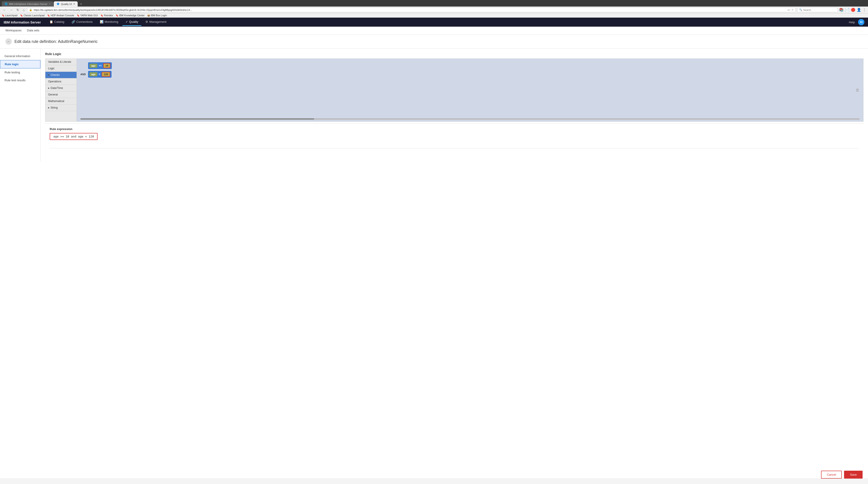 The image size is (868, 484). I want to click on management-label: Management, so click(158, 22).